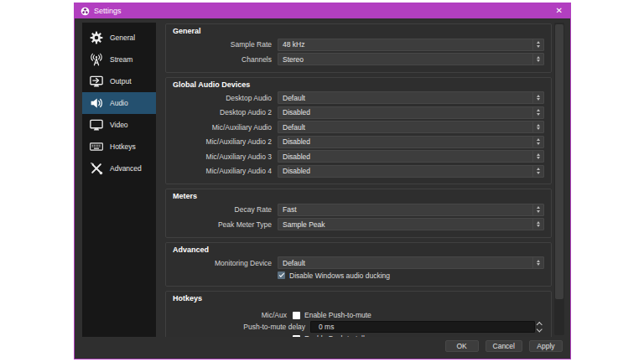 The height and width of the screenshot is (362, 644). Describe the element at coordinates (359, 276) in the screenshot. I see `form-row: Disable Windows audio ducking` at that location.